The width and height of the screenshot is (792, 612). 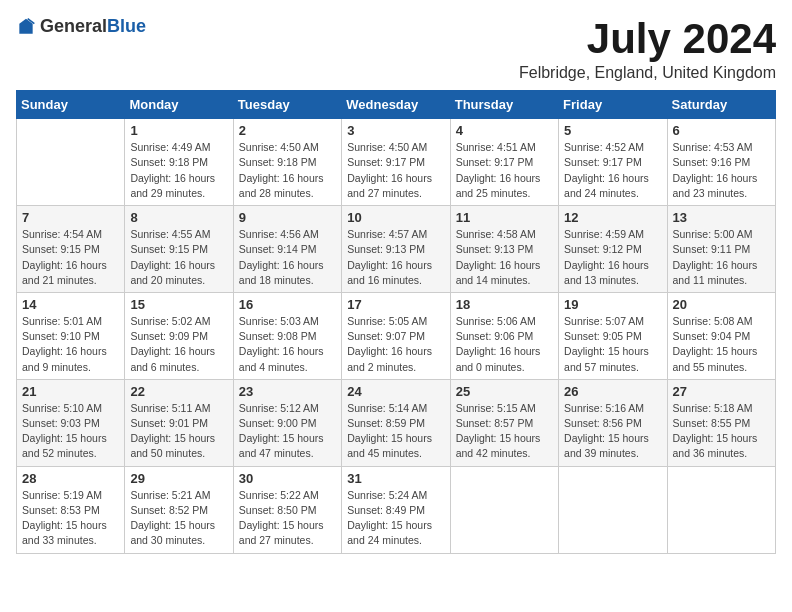 I want to click on calendar-cell: 31Sunrise: 5:24 AMSunset: 8:49 PMDayligh…, so click(x=396, y=510).